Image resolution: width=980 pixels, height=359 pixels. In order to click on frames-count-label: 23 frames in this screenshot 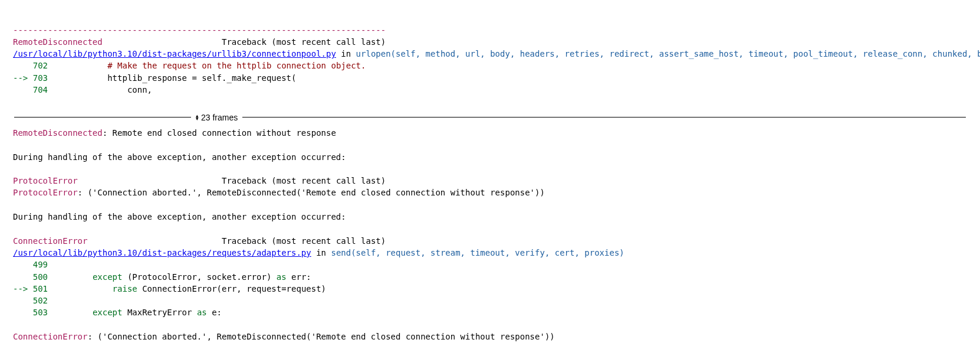, I will do `click(219, 118)`.